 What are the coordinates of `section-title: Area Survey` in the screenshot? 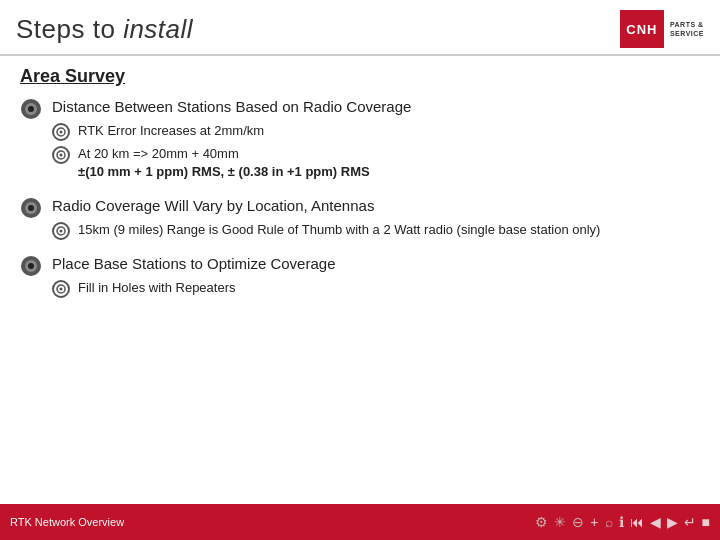 It's located at (360, 76).